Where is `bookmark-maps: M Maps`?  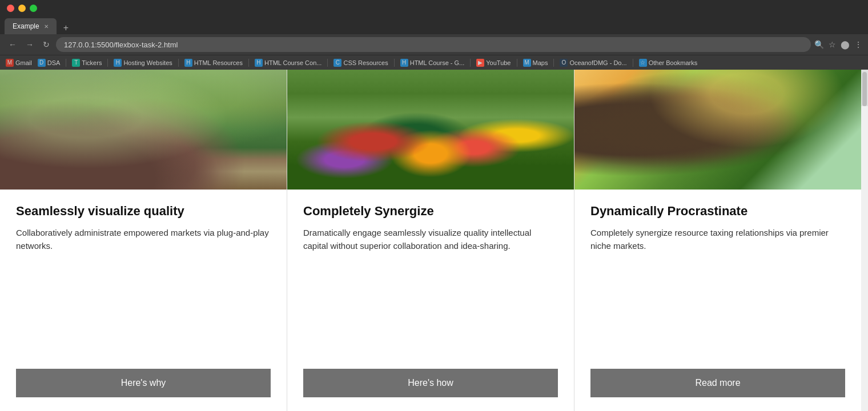
bookmark-maps: M Maps is located at coordinates (536, 63).